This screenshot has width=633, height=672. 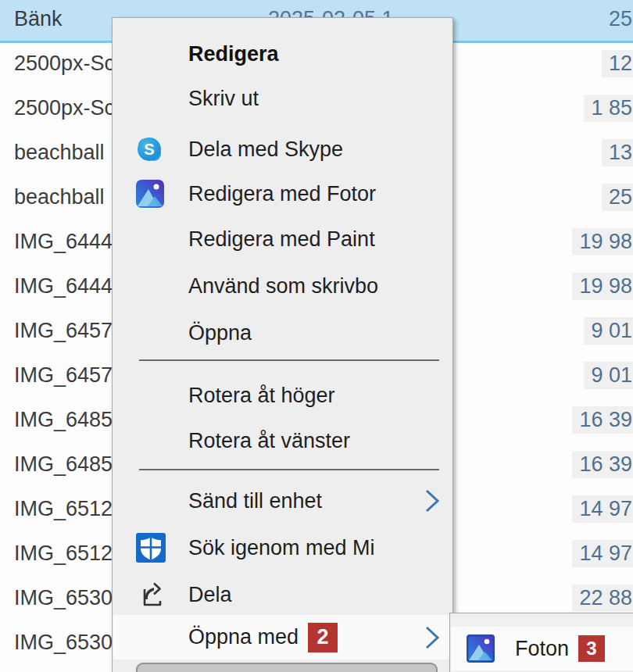 What do you see at coordinates (283, 194) in the screenshot?
I see `menu-item-redigera-med-fotor: Redigera med Fotor` at bounding box center [283, 194].